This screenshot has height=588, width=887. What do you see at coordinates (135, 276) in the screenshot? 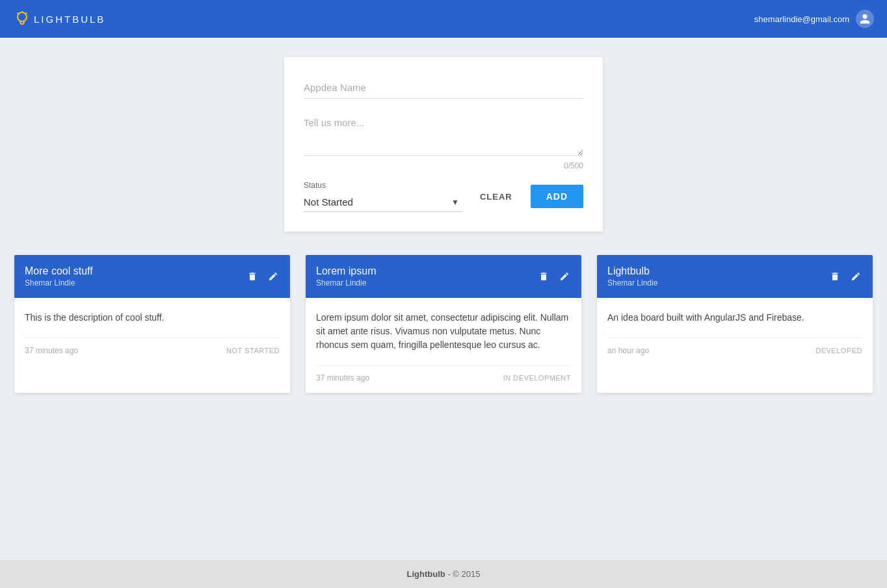
I see `card-title-group: More cool stuff Shemar Lindie` at bounding box center [135, 276].